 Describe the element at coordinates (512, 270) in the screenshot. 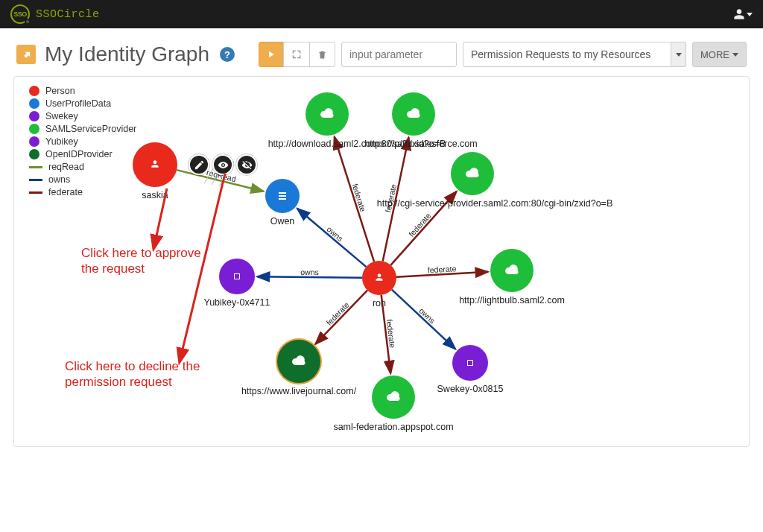

I see `node-lightbulb` at that location.